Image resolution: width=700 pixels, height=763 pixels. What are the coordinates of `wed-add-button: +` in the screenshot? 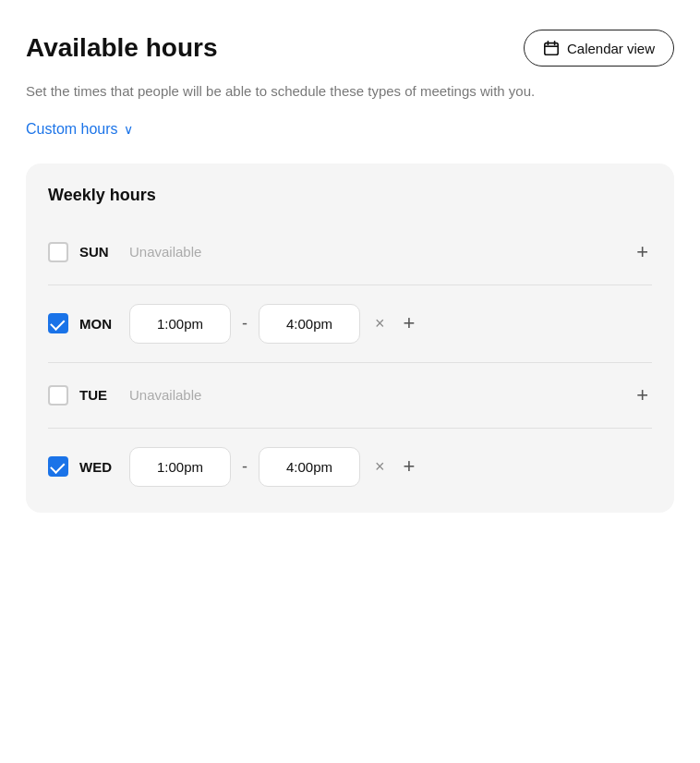 It's located at (410, 466).